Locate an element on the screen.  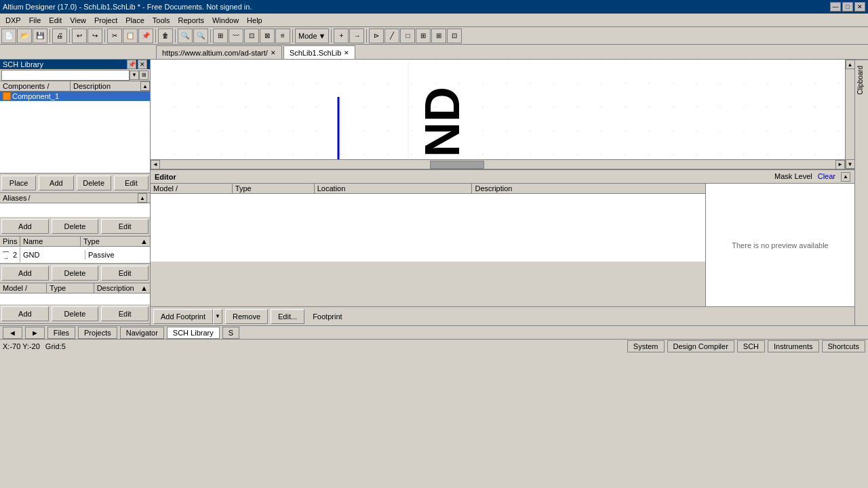
tb-pin: ⊳ is located at coordinates (376, 36).